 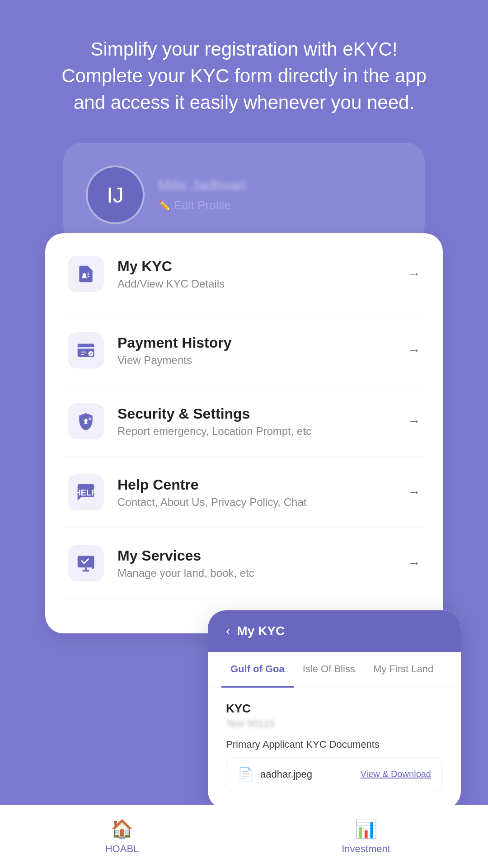 What do you see at coordinates (256, 360) in the screenshot?
I see `payment-menu-sub: View Payments` at bounding box center [256, 360].